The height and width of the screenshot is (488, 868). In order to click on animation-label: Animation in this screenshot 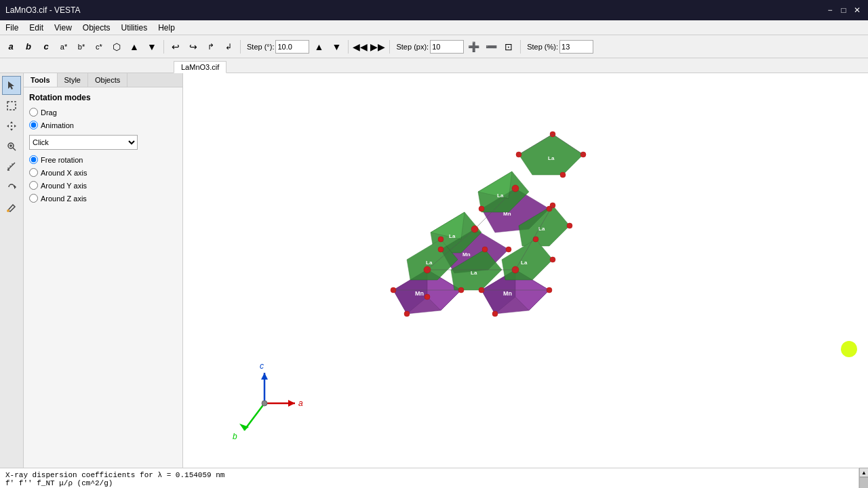, I will do `click(57, 125)`.